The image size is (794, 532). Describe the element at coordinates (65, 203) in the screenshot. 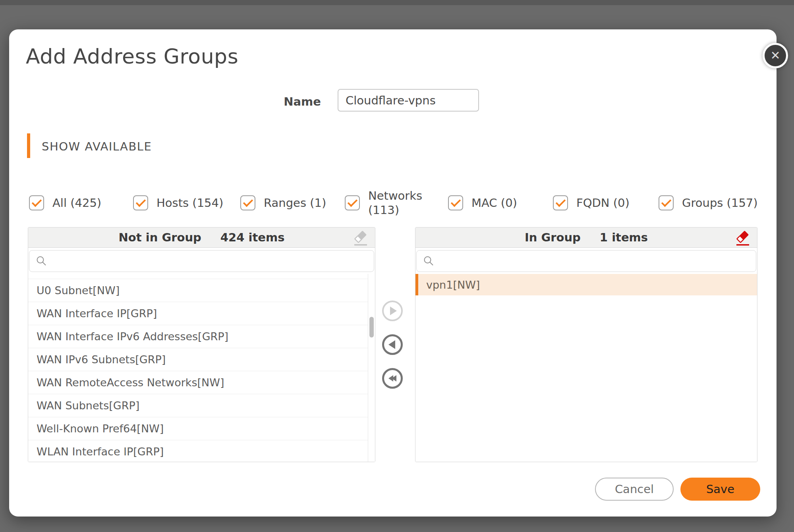

I see `filter-all: All (425)` at that location.